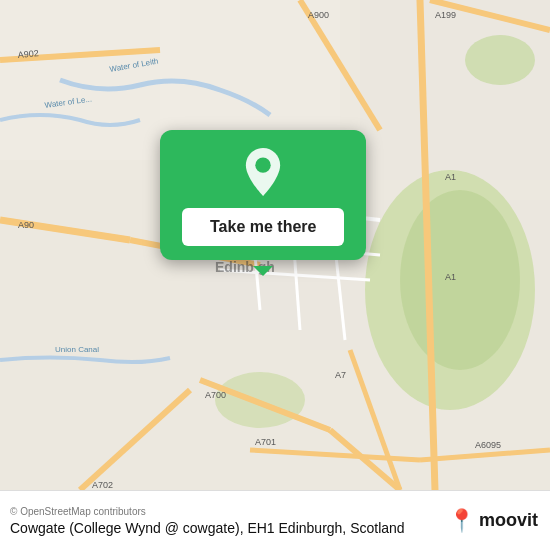  Describe the element at coordinates (263, 195) in the screenshot. I see `map-popup: Take me there` at that location.